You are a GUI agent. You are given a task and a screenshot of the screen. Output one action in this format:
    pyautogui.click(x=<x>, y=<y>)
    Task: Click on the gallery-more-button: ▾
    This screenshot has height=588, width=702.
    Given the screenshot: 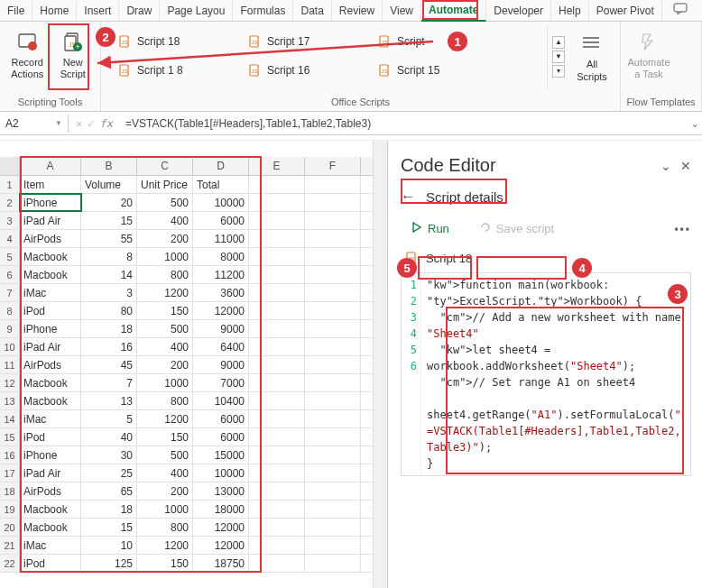 What is the action you would take?
    pyautogui.click(x=559, y=71)
    